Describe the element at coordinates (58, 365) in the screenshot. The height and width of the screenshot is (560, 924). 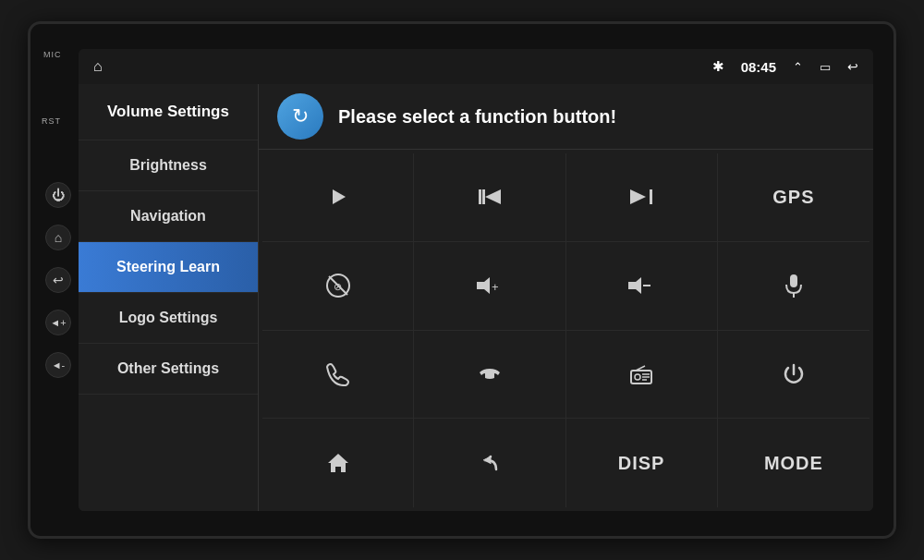
I see `vol-down-side-button: ◄-` at that location.